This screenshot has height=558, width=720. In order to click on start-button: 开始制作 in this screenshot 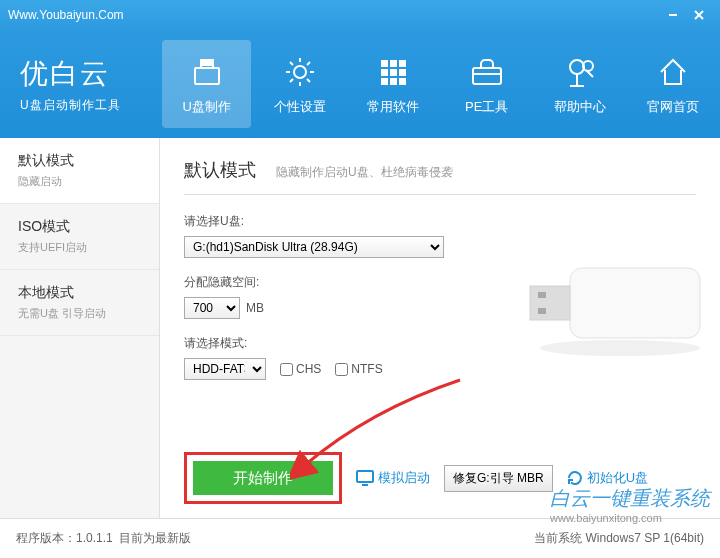, I will do `click(263, 478)`.